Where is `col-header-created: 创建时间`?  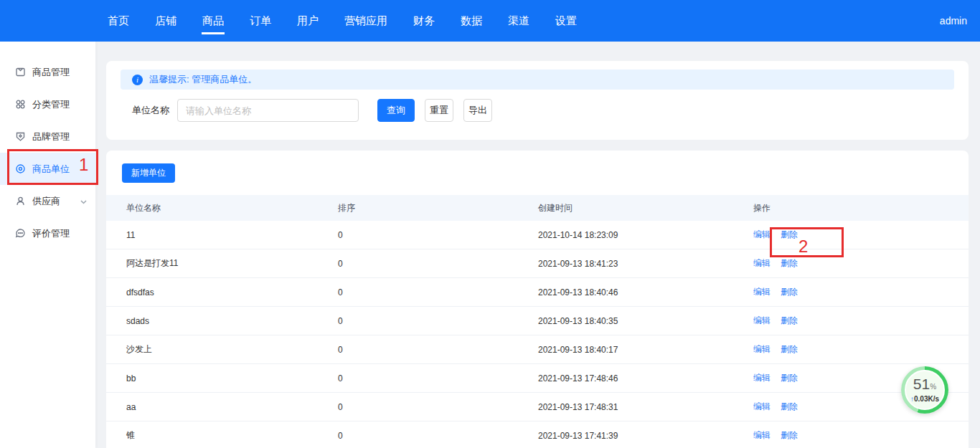 col-header-created: 创建时间 is located at coordinates (646, 208).